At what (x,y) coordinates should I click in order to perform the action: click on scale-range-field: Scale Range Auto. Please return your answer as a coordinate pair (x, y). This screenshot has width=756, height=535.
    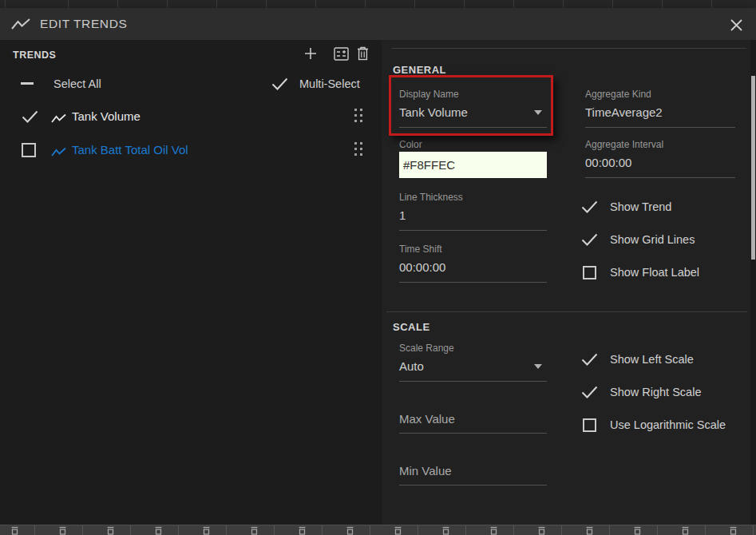
    Looking at the image, I should click on (473, 363).